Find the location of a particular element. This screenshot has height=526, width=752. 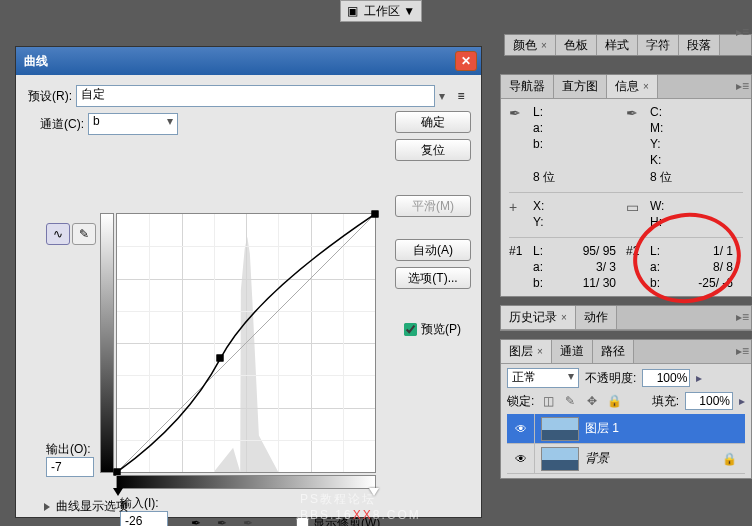

layer-row: 👁 图层 1 is located at coordinates (626, 429).